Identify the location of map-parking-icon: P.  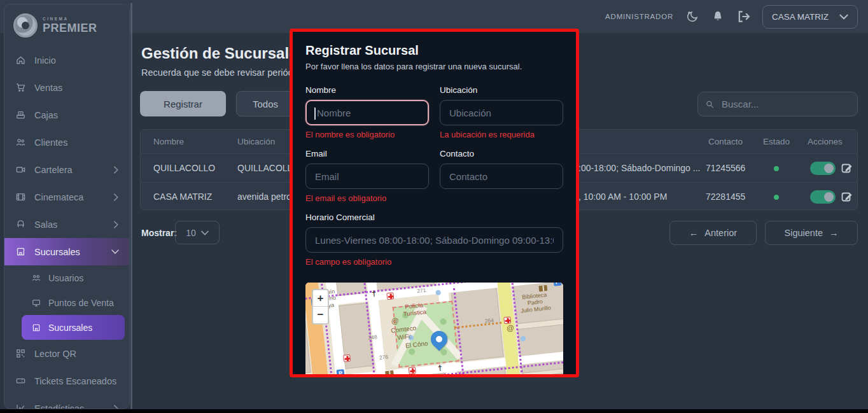
(340, 373).